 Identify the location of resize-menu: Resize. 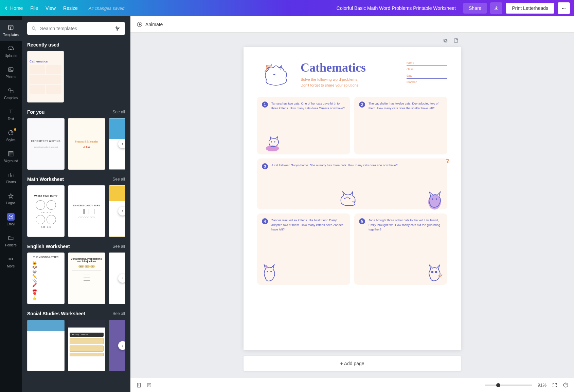
(71, 8).